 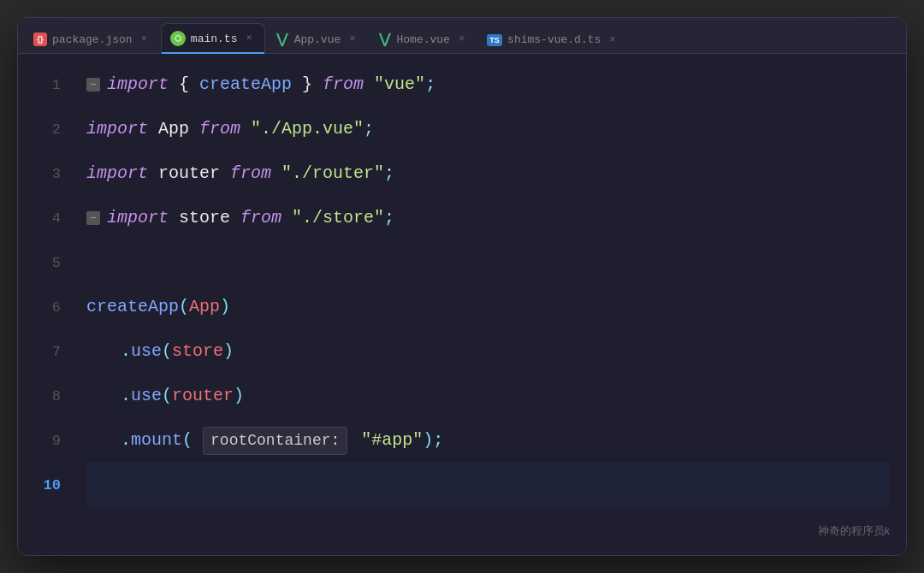 I want to click on line-num-8: 8, so click(x=44, y=396).